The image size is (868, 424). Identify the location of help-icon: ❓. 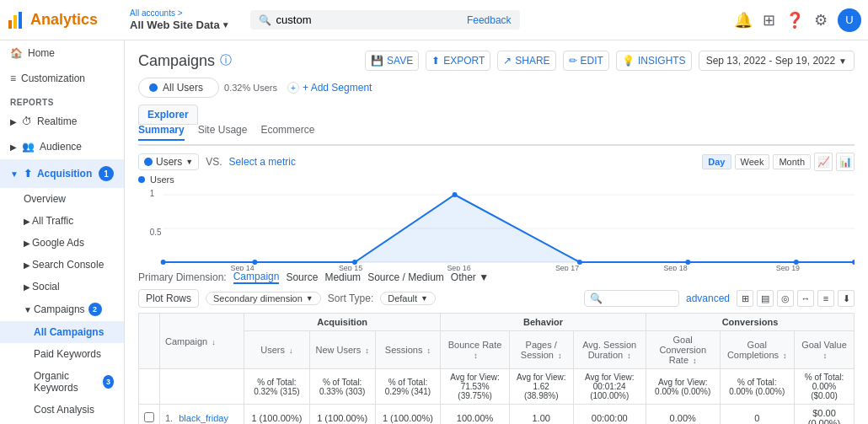
(795, 20).